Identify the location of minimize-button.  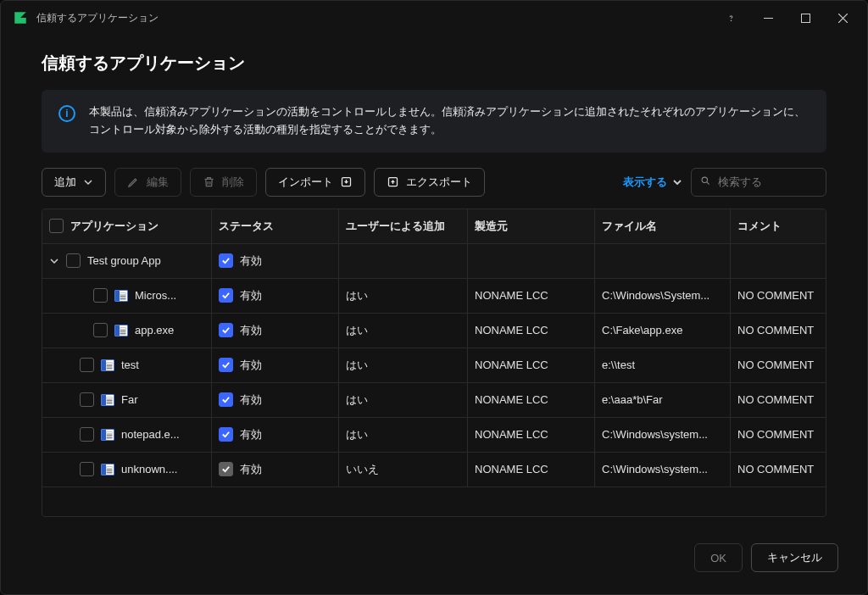
(768, 18).